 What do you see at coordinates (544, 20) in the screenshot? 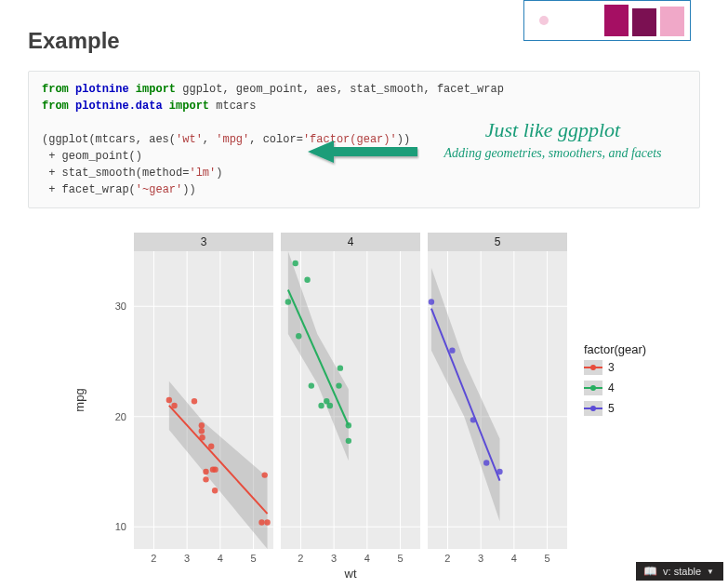
I see `swatch-dot` at bounding box center [544, 20].